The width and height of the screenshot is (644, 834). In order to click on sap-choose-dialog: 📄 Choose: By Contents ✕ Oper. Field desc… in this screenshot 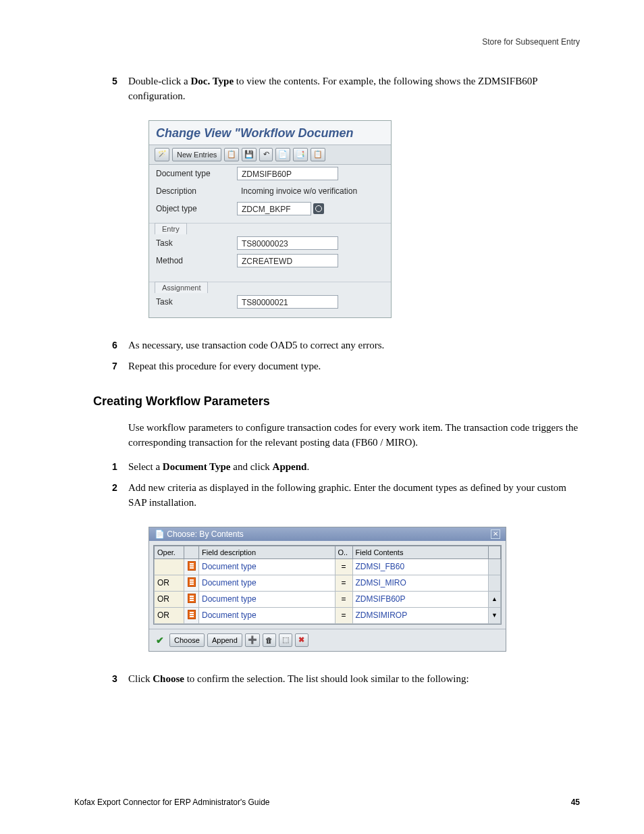, I will do `click(327, 589)`.